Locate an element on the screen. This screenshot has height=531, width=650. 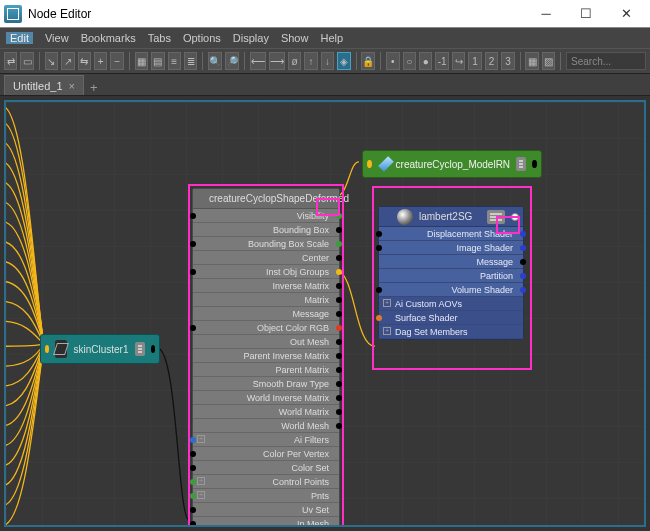
attr-color-set: Color Set is located at coordinates (266, 468).